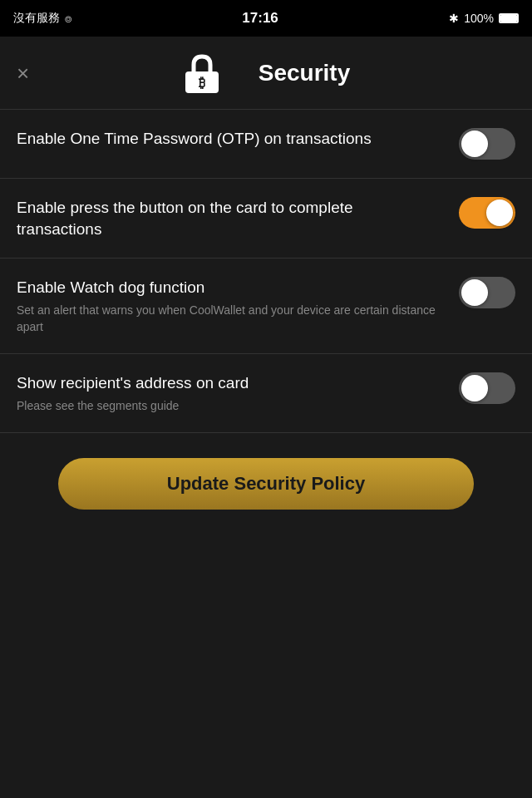 The width and height of the screenshot is (532, 798). What do you see at coordinates (259, 18) in the screenshot?
I see `status-time: 17:16` at bounding box center [259, 18].